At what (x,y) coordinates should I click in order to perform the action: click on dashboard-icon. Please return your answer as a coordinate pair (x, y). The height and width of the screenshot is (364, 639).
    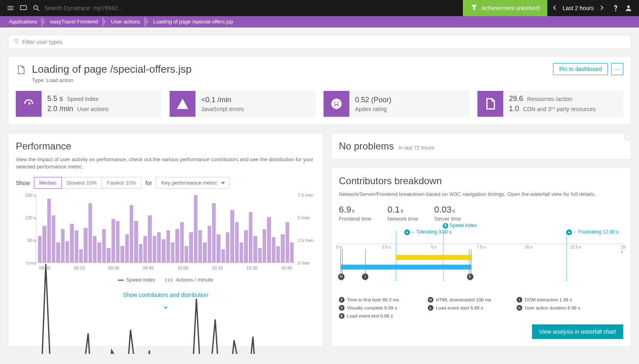
    Looking at the image, I should click on (23, 8).